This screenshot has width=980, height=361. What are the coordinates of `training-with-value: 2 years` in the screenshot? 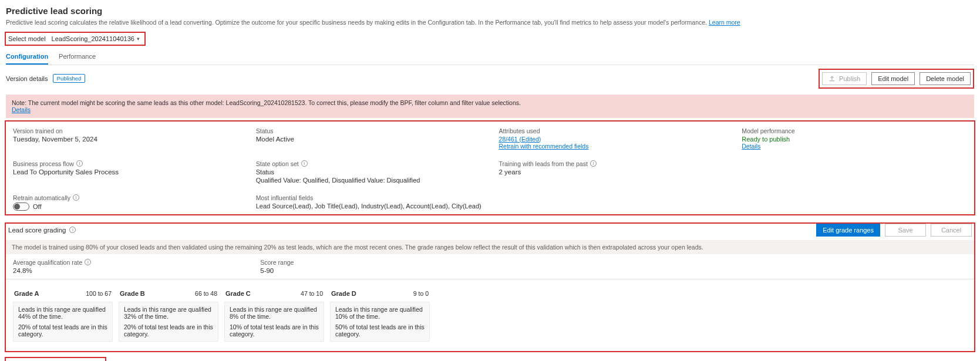 It's located at (612, 172).